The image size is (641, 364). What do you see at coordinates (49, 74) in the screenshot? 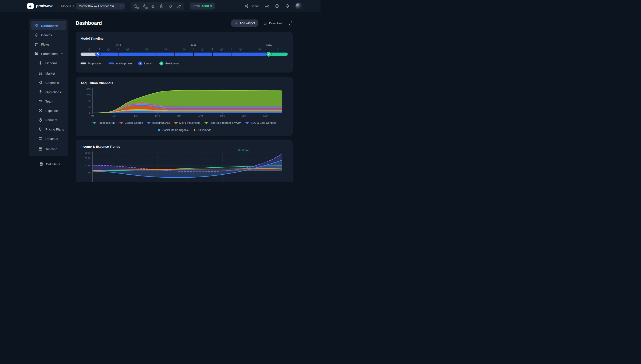
I see `sidebar-item-market: Market` at bounding box center [49, 74].